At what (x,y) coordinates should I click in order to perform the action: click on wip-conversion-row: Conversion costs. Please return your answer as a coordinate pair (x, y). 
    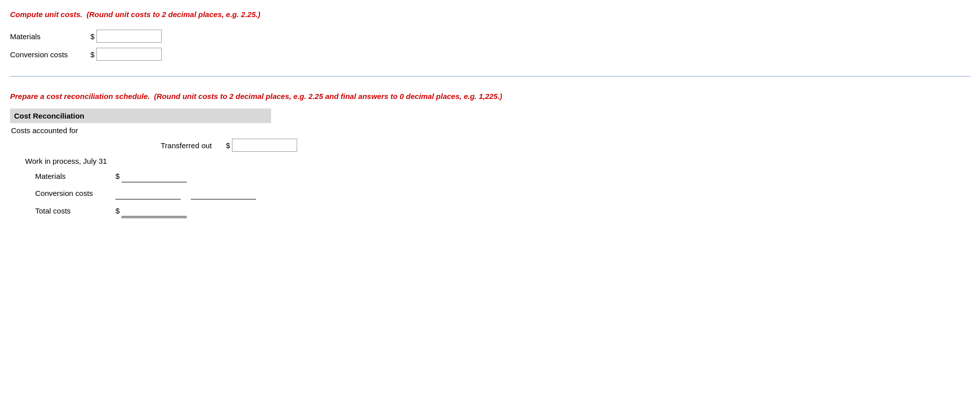
    Looking at the image, I should click on (490, 193).